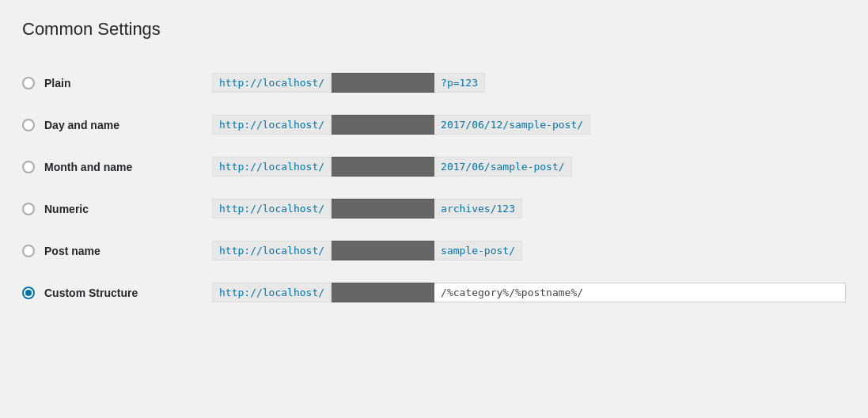  What do you see at coordinates (503, 166) in the screenshot?
I see `month-and-name-url-suffix-box: 2017/06/sample-post/` at bounding box center [503, 166].